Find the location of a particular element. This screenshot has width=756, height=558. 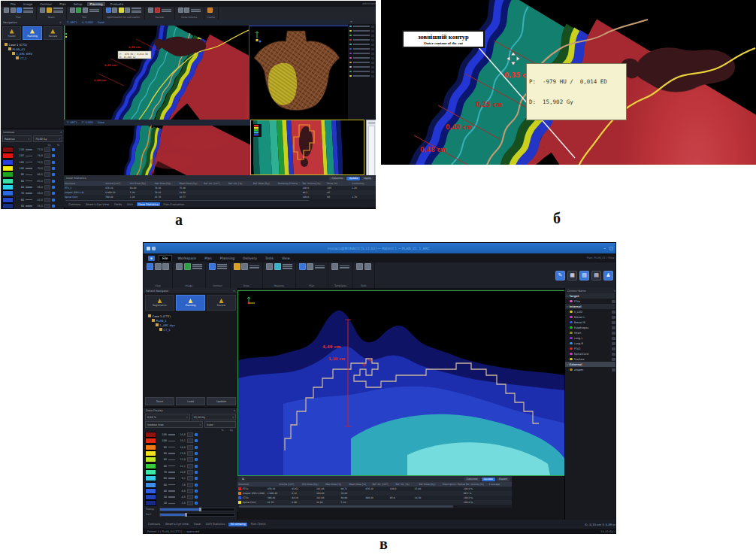

table-toolbar-button: Export is located at coordinates (503, 480).